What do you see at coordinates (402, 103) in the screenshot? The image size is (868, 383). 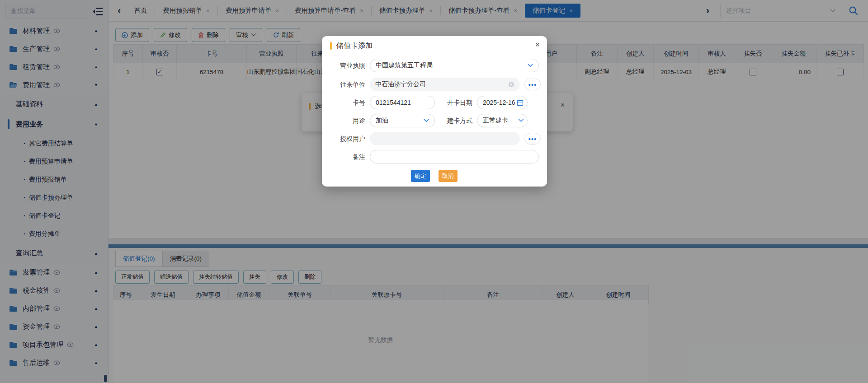 I see `card-no-input: 0121544121` at bounding box center [402, 103].